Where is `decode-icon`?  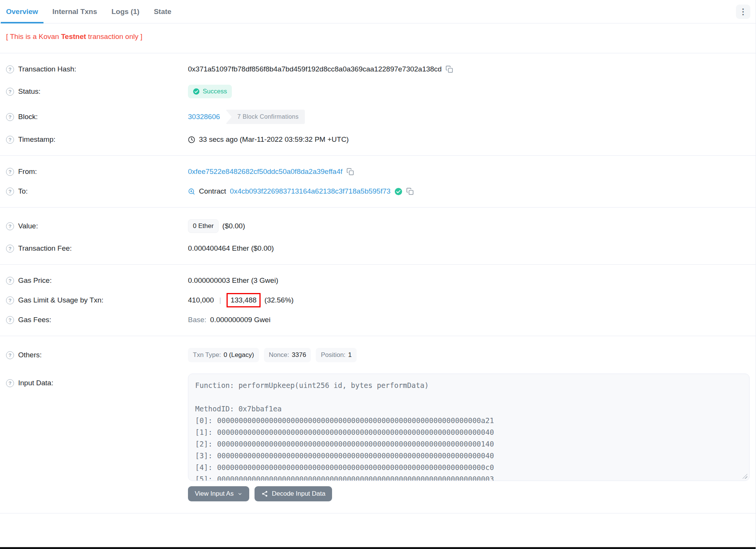
decode-icon is located at coordinates (265, 494).